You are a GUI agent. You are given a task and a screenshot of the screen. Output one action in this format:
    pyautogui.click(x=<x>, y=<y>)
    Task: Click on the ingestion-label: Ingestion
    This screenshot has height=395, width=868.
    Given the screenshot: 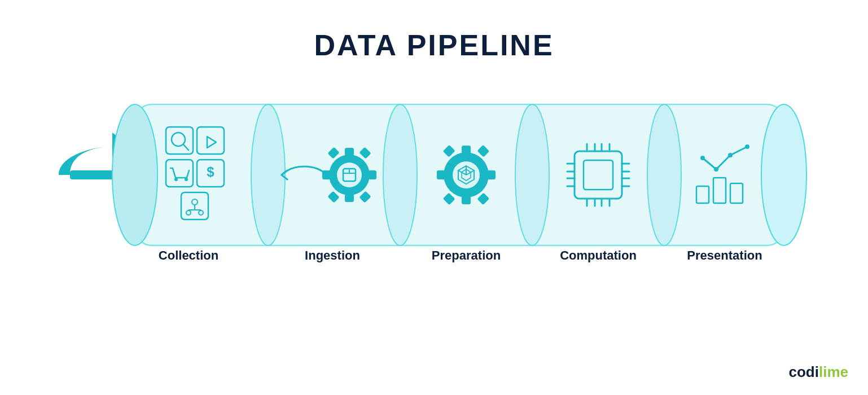 What is the action you would take?
    pyautogui.click(x=332, y=255)
    